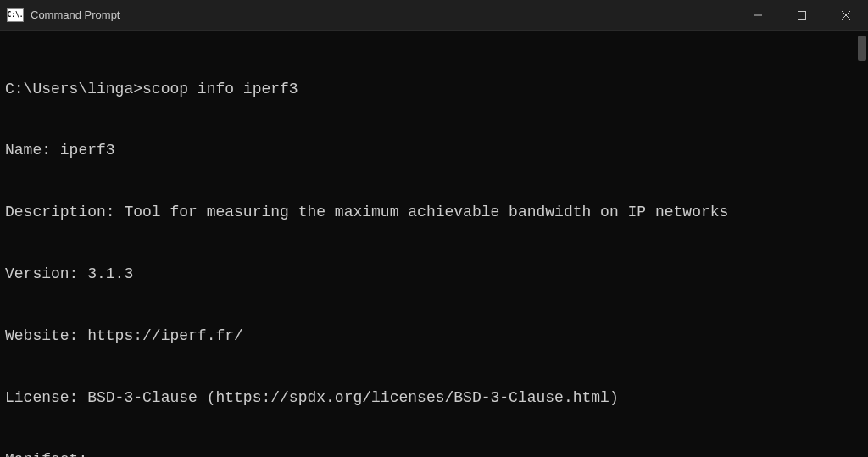 This screenshot has height=457, width=868. I want to click on maximize-button, so click(802, 15).